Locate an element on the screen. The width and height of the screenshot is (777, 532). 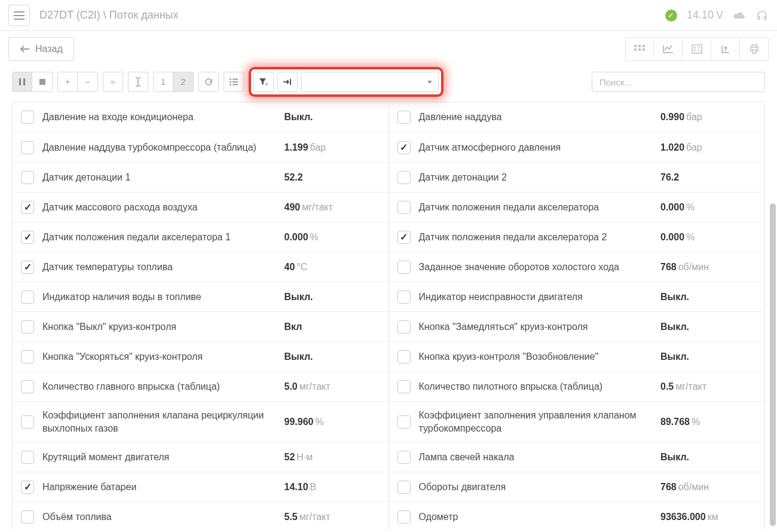
menu-button is located at coordinates (19, 16).